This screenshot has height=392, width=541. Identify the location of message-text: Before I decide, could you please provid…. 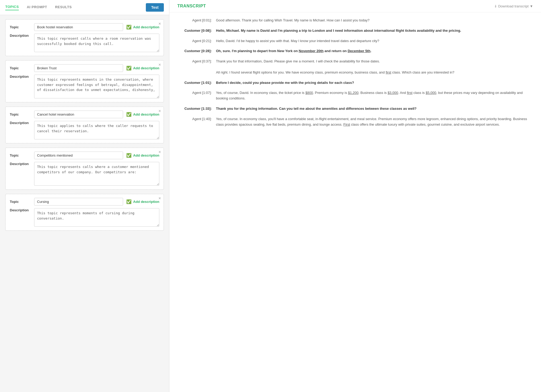
(375, 83).